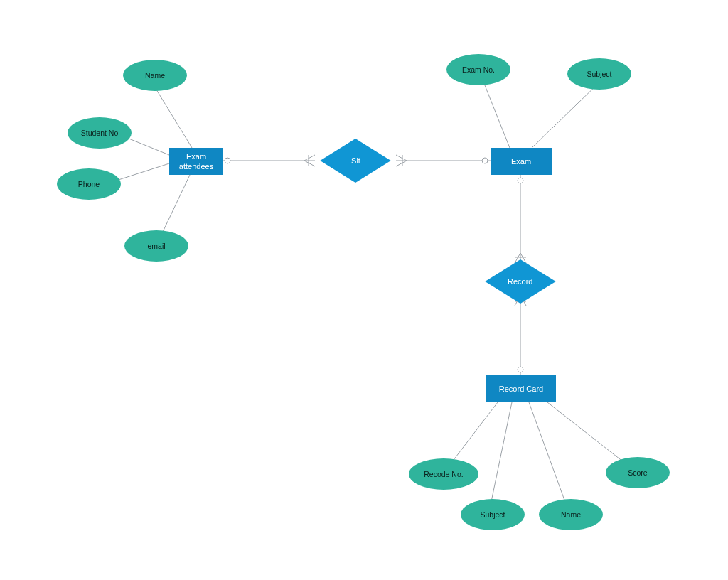  What do you see at coordinates (521, 161) in the screenshot?
I see `entity-exam: Exam` at bounding box center [521, 161].